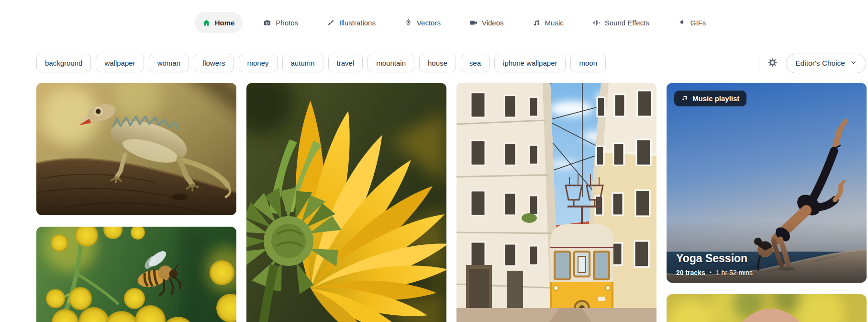  What do you see at coordinates (627, 23) in the screenshot?
I see `nav-item-label: Sound Effects` at bounding box center [627, 23].